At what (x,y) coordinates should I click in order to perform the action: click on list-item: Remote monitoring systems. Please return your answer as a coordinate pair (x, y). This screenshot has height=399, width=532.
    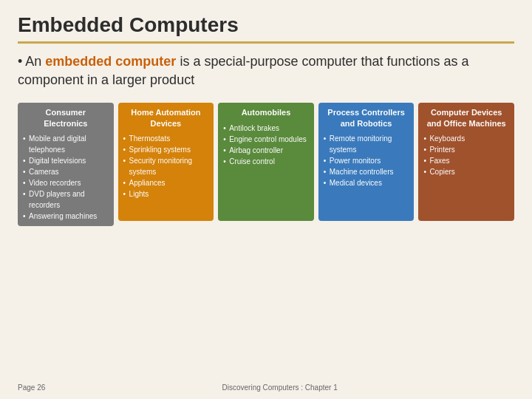
    Looking at the image, I should click on (366, 144).